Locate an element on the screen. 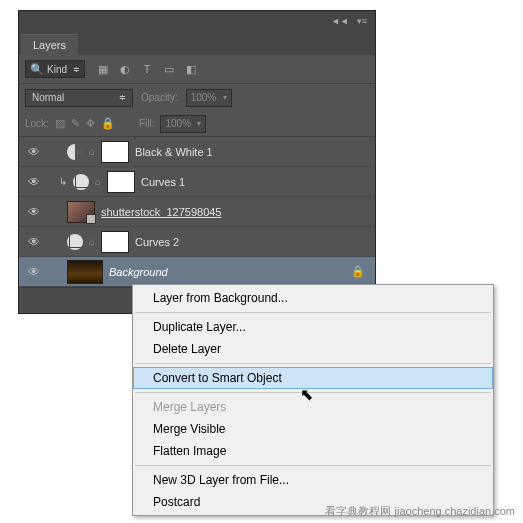  layer-name: shutterstock_127598045 is located at coordinates (161, 212).